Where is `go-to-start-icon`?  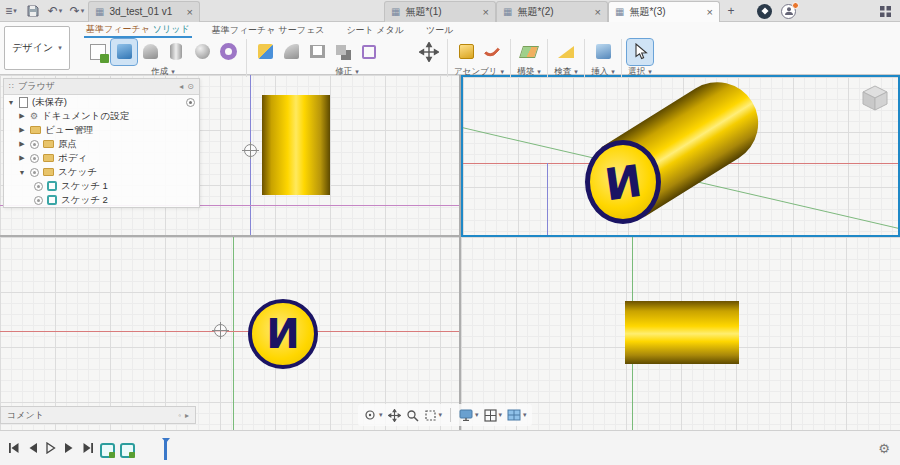 go-to-start-icon is located at coordinates (14, 448).